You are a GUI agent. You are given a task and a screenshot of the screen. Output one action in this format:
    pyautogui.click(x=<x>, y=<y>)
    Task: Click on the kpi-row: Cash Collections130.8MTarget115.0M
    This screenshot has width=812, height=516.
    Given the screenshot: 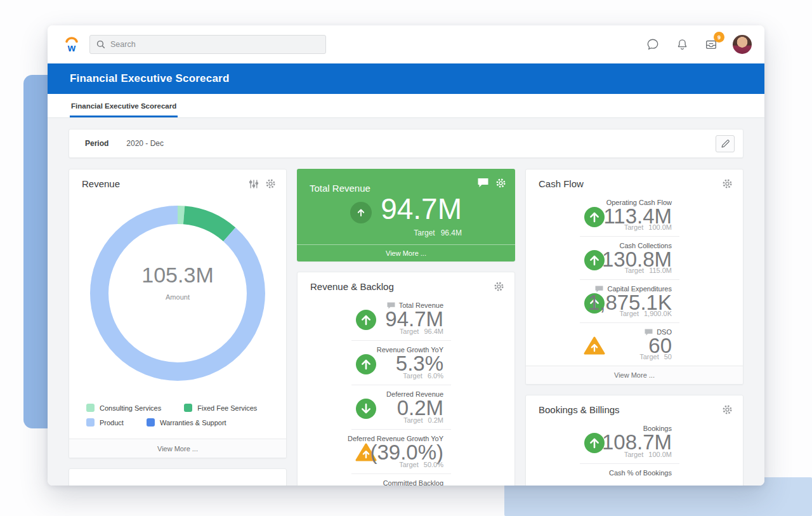 What is the action you would take?
    pyautogui.click(x=634, y=258)
    